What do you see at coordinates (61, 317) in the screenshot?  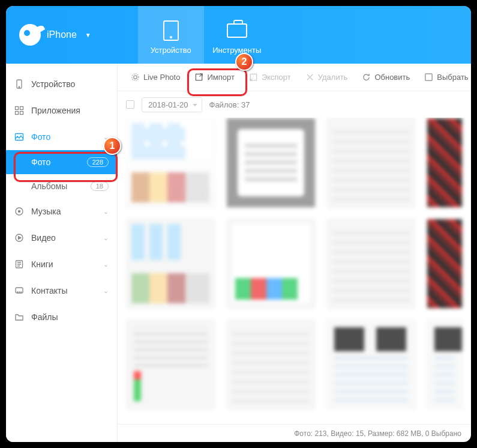 I see `sidebar-item-files: Файлы` at bounding box center [61, 317].